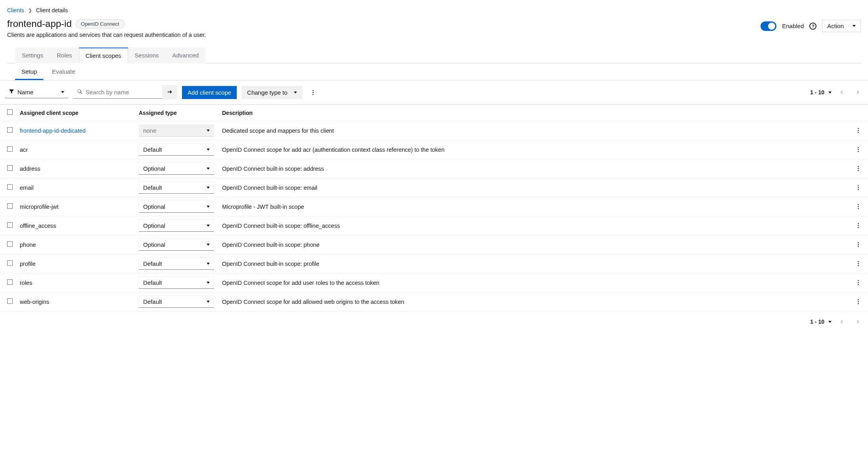 This screenshot has width=868, height=475. I want to click on scope-description: OpenID Connect built-in scope: address, so click(535, 169).